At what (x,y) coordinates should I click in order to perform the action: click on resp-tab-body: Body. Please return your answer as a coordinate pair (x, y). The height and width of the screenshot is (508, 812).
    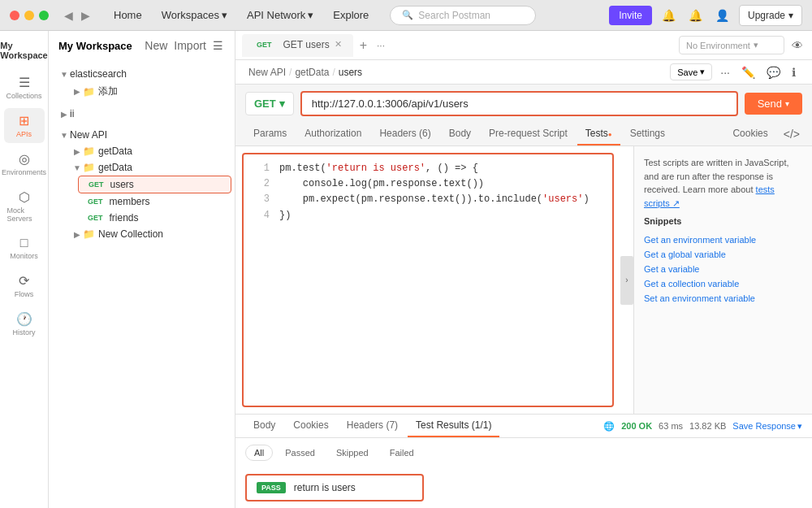
    Looking at the image, I should click on (265, 426).